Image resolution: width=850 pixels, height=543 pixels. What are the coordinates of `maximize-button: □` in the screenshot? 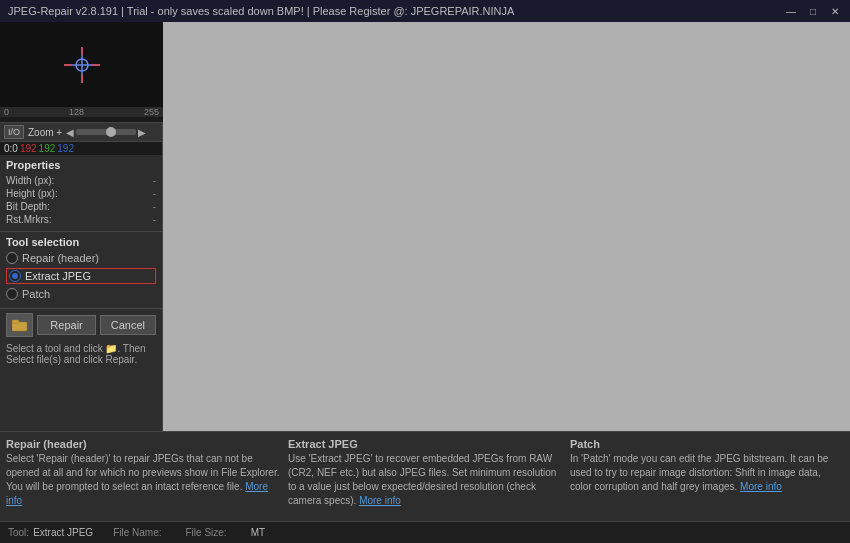 It's located at (813, 11).